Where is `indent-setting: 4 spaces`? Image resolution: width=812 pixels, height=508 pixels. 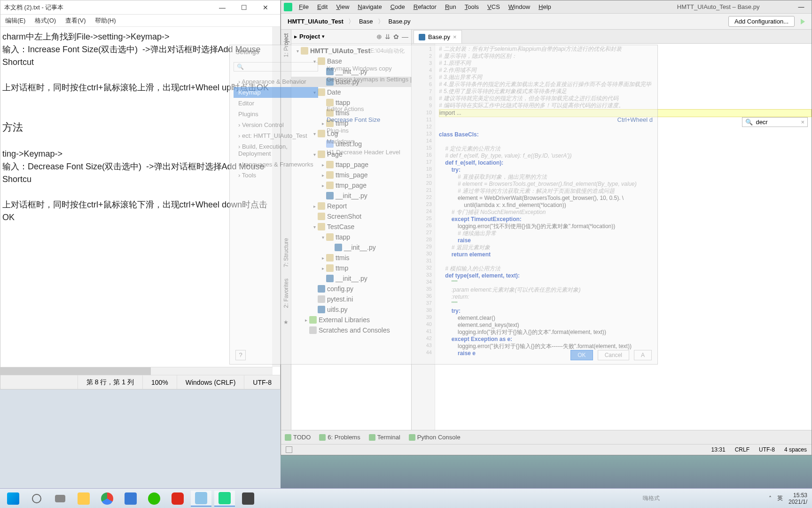 indent-setting: 4 spaces is located at coordinates (796, 450).